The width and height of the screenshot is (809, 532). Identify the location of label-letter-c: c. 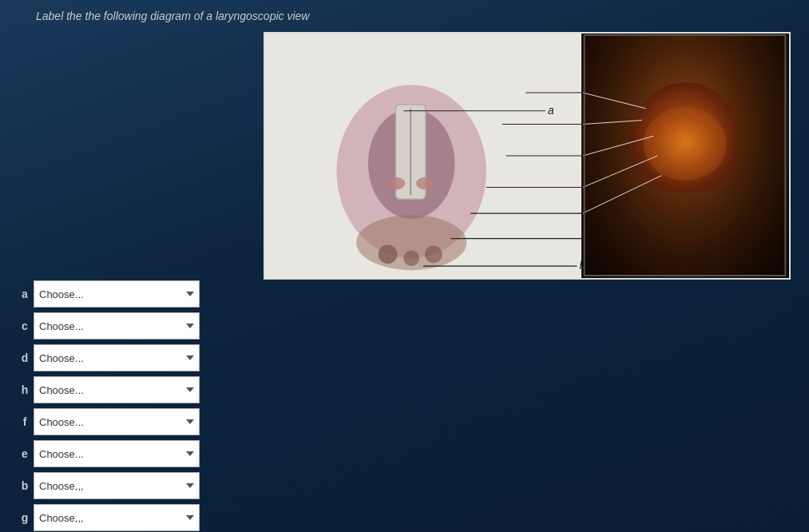
(25, 326).